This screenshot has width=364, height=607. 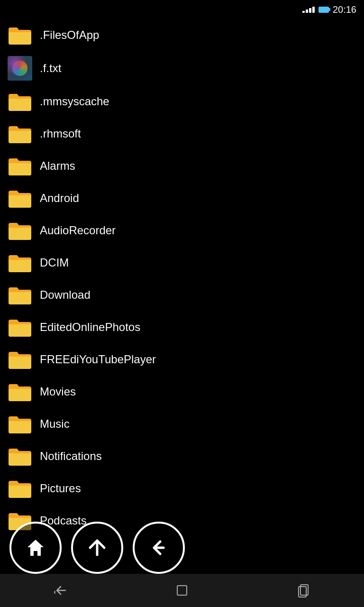 What do you see at coordinates (65, 295) in the screenshot?
I see `file-name: Download` at bounding box center [65, 295].